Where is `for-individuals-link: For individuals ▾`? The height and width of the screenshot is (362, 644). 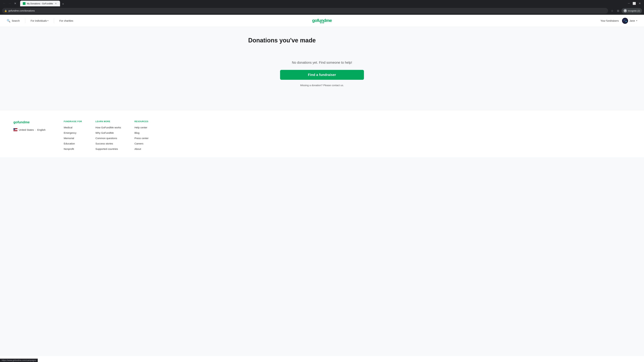
for-individuals-link: For individuals ▾ is located at coordinates (40, 21).